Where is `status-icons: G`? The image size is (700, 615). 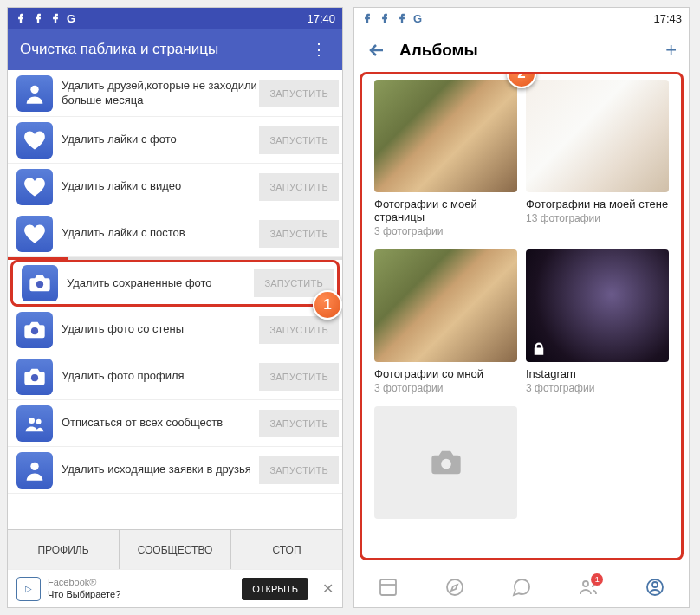 status-icons: G is located at coordinates (392, 19).